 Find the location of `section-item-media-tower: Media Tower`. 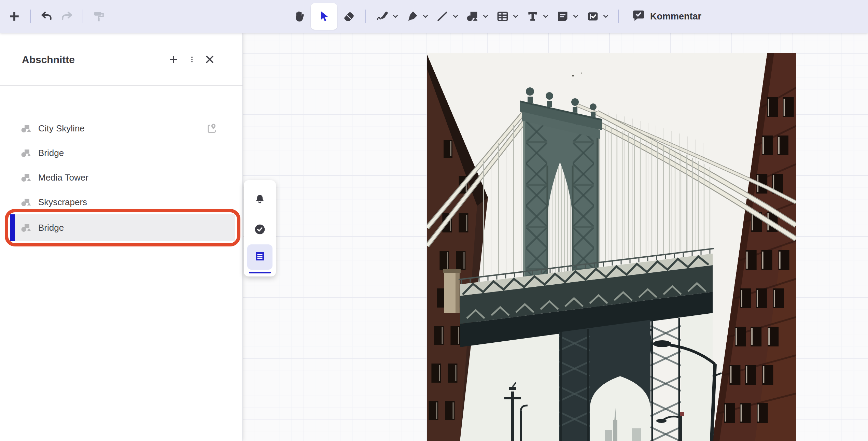

section-item-media-tower: Media Tower is located at coordinates (123, 177).